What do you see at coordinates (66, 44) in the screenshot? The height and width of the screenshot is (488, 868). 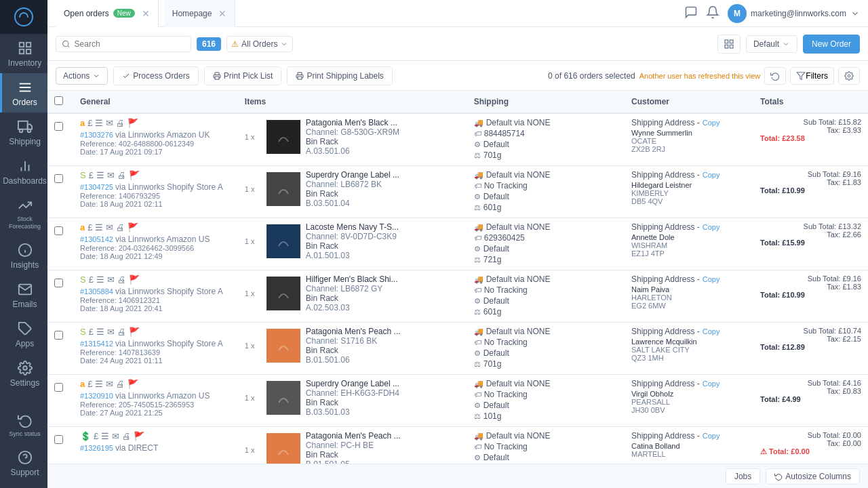 I see `search-icon` at bounding box center [66, 44].